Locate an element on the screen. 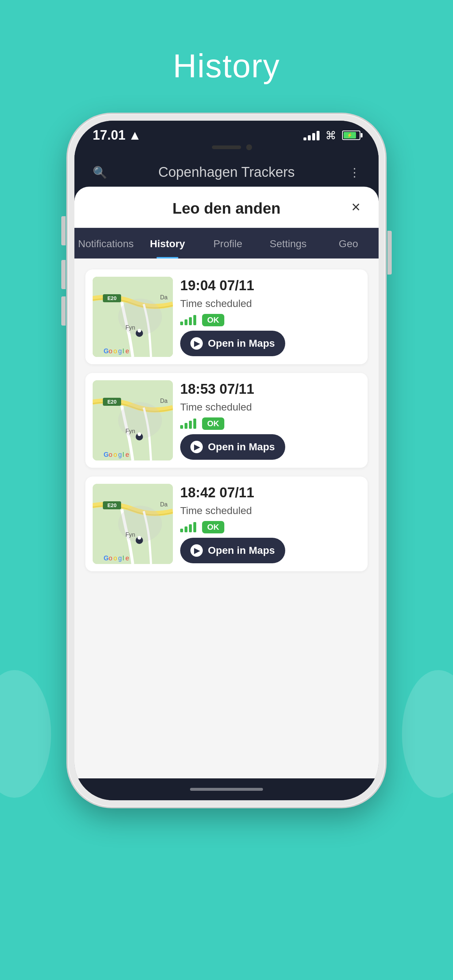 The height and width of the screenshot is (980, 453). open-maps-button-1: ▶ Open in Maps is located at coordinates (233, 343).